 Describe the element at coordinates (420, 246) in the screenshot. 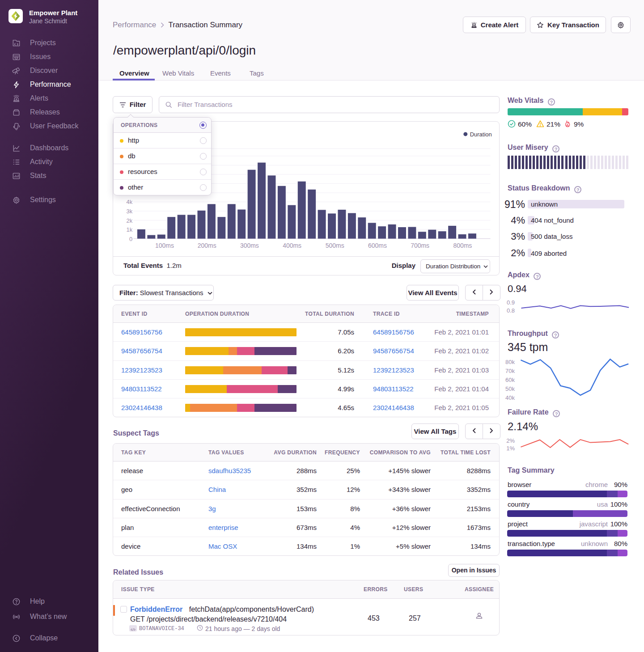

I see `svg-text: 700ms` at that location.